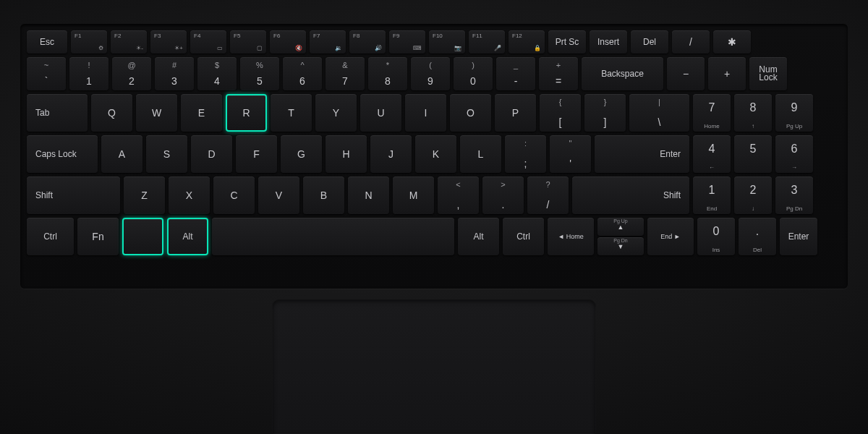 This screenshot has height=434, width=868. What do you see at coordinates (435, 154) in the screenshot?
I see `key-k: K` at bounding box center [435, 154].